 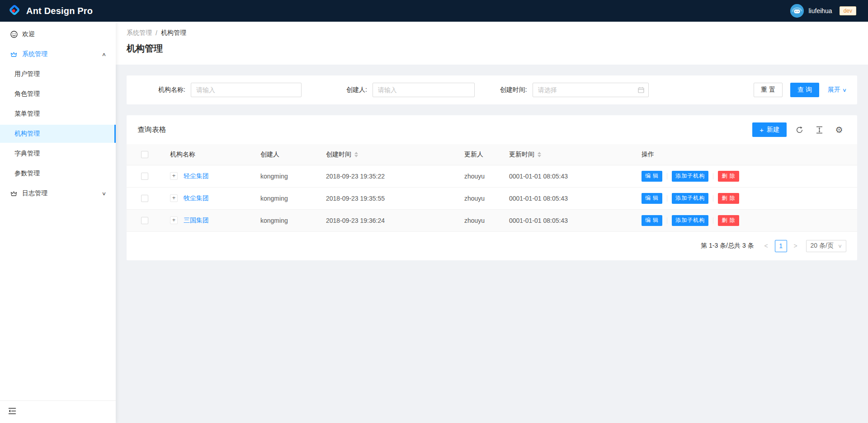 What do you see at coordinates (58, 34) in the screenshot?
I see `sidebar-item-welcome: 欢迎` at bounding box center [58, 34].